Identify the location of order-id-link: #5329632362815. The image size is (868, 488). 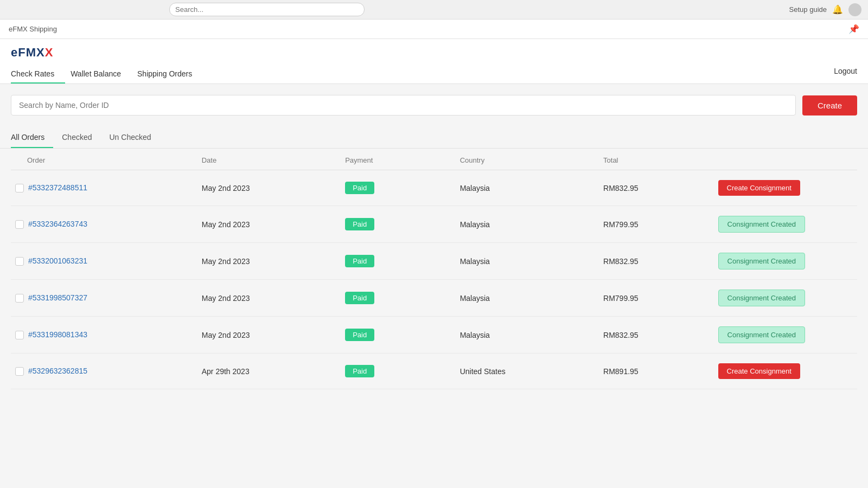
(58, 371).